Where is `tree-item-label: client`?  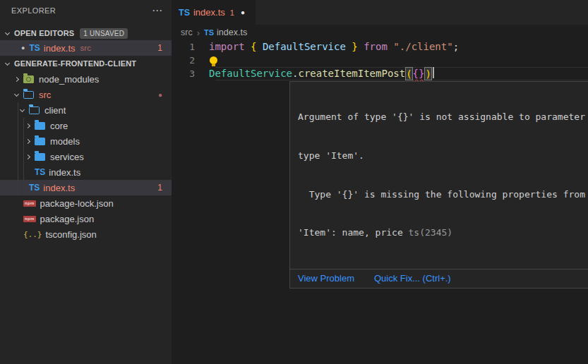 tree-item-label: client is located at coordinates (55, 110).